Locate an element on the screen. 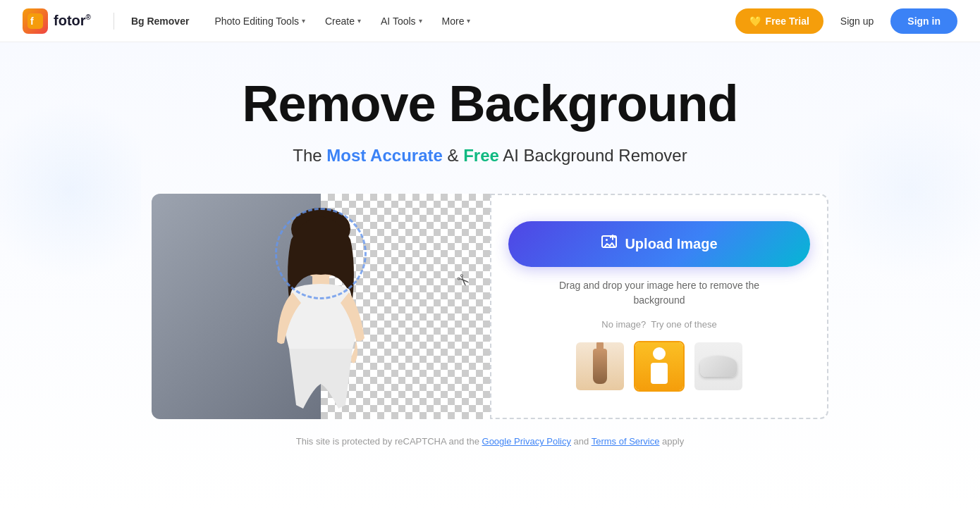 Image resolution: width=980 pixels, height=510 pixels. nav-links: Photo Editing Tools ▾ Create ▾ AI Tools … is located at coordinates (470, 21).